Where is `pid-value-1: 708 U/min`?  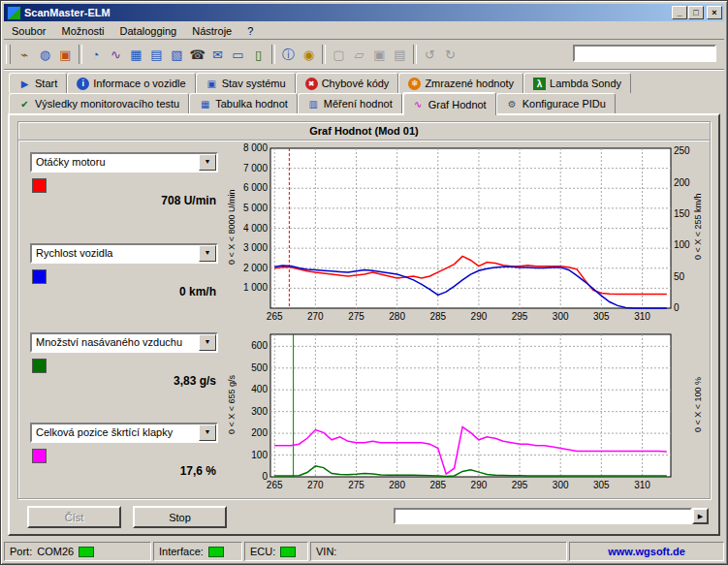 pid-value-1: 708 U/min is located at coordinates (188, 201).